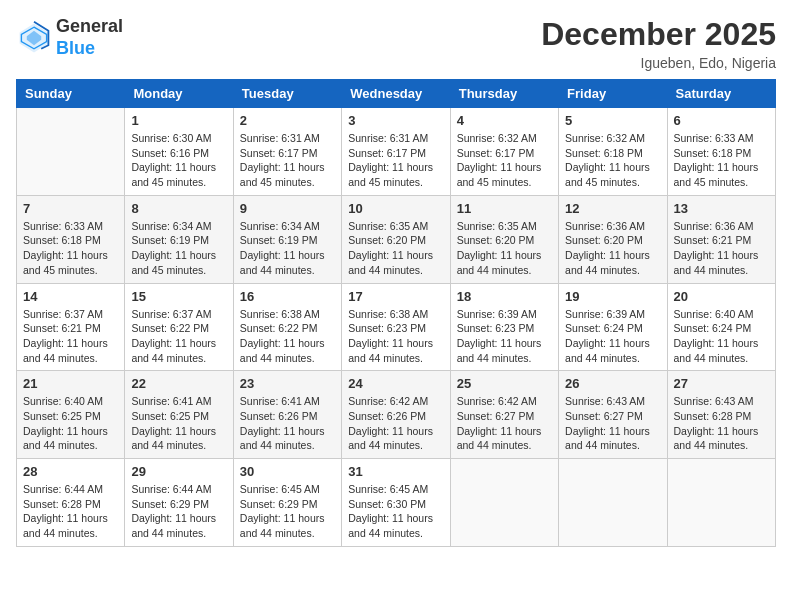 The image size is (792, 612). I want to click on day-info: Sunrise: 6:44 AMSunset: 6:29 PMDaylight:…, so click(178, 512).